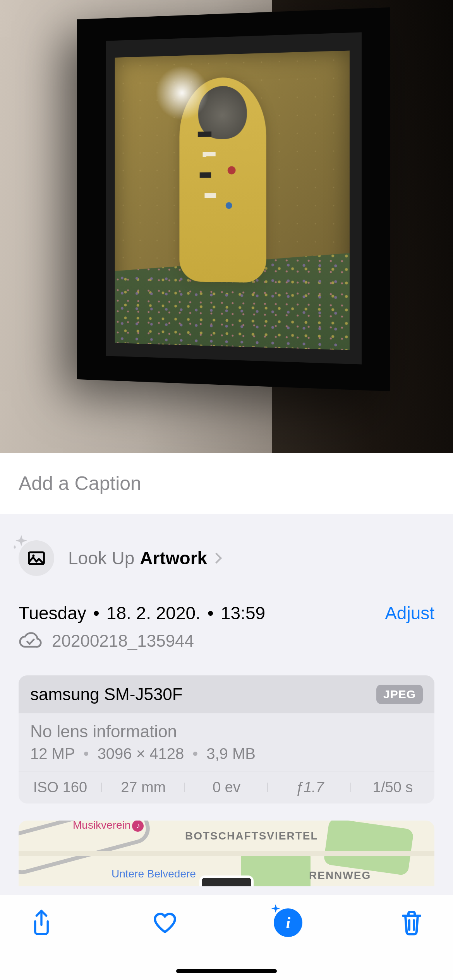  What do you see at coordinates (142, 613) in the screenshot?
I see `photo-datetime: Tuesday• 18. 2. 2020.• 13:59` at bounding box center [142, 613].